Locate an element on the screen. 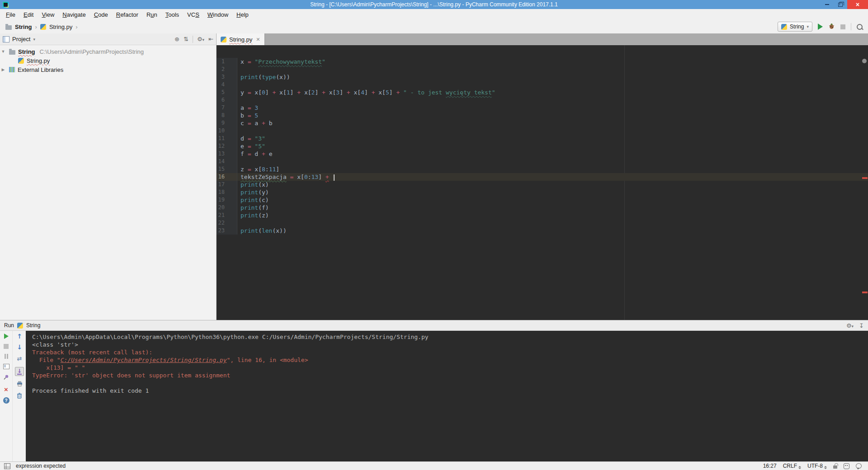  breadcrumb-file: String.py is located at coordinates (61, 27).